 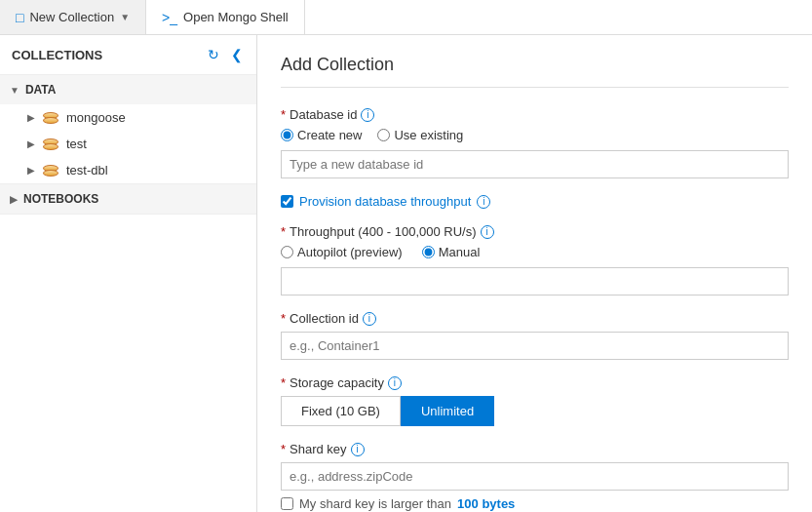 What do you see at coordinates (31, 117) in the screenshot?
I see `mongoose-expand-icon: ▶` at bounding box center [31, 117].